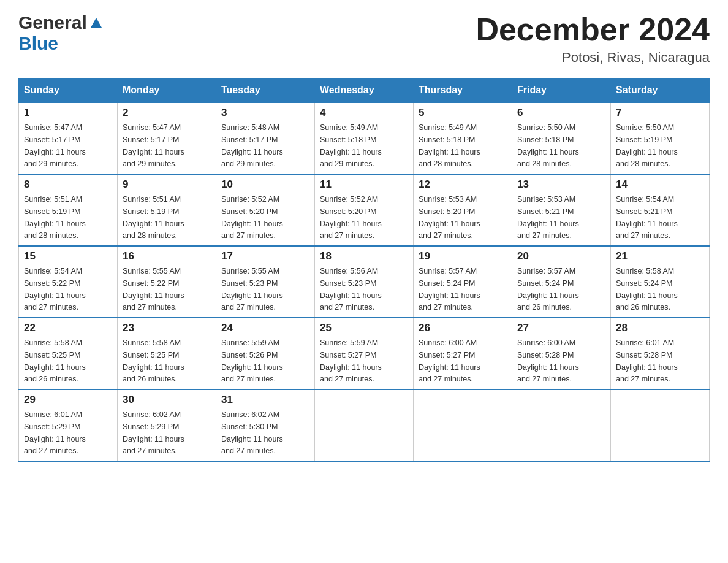 The image size is (728, 563). I want to click on day-number: 10, so click(265, 185).